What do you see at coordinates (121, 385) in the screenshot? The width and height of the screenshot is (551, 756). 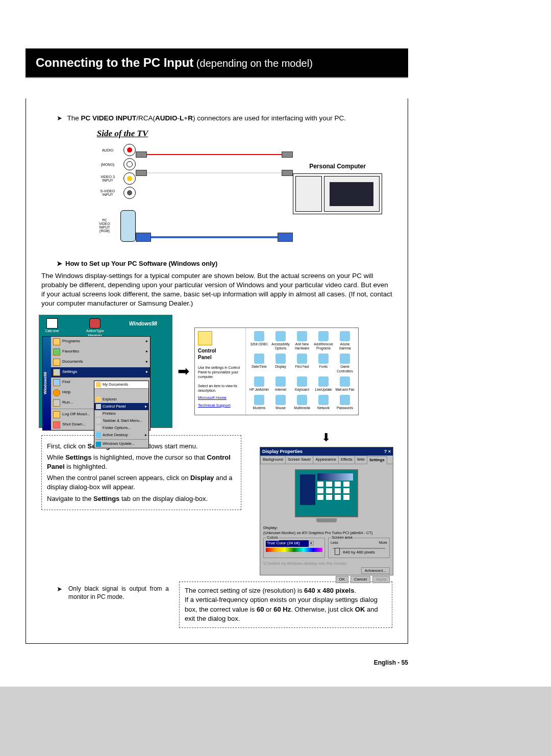 I see `sub-mydocuments: My Documents` at bounding box center [121, 385].